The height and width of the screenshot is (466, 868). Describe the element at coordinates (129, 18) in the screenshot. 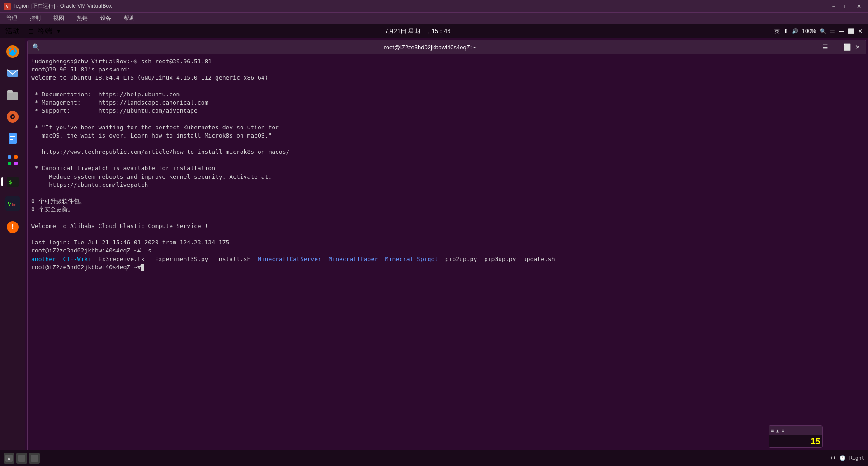

I see `menu-help: 帮助` at that location.